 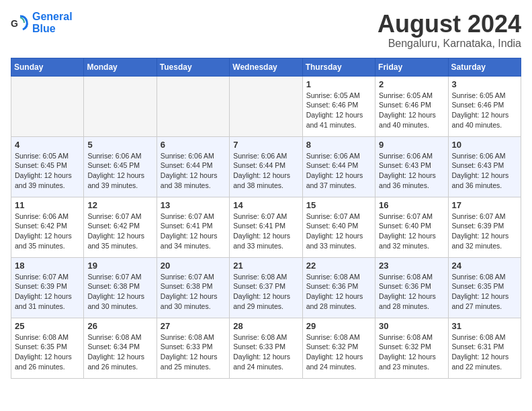 I want to click on day-number: 1, so click(x=339, y=85).